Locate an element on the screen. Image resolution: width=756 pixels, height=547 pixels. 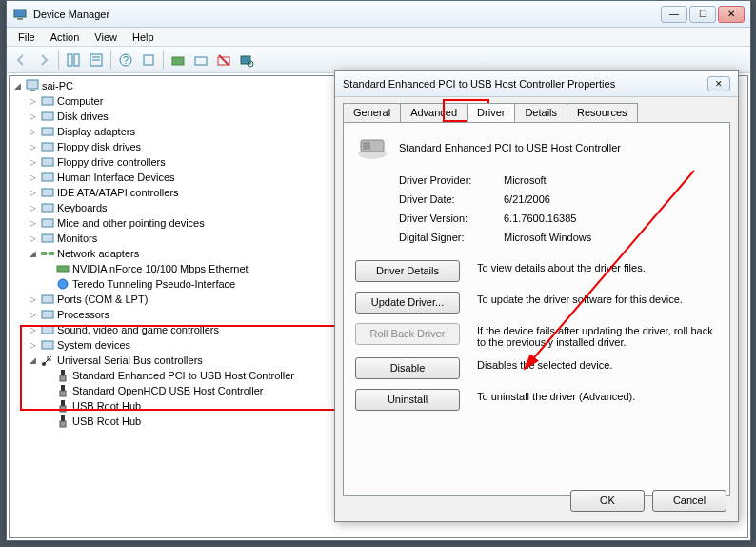
tab-resources: Resources is located at coordinates (602, 112).